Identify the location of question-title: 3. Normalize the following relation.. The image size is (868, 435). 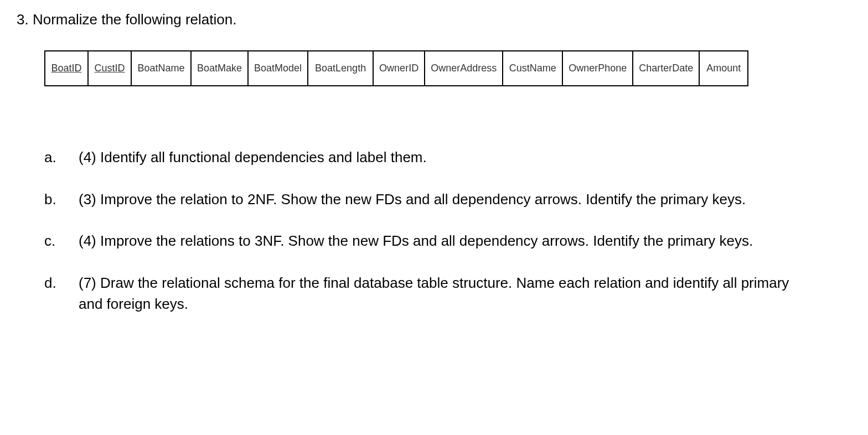
(434, 20).